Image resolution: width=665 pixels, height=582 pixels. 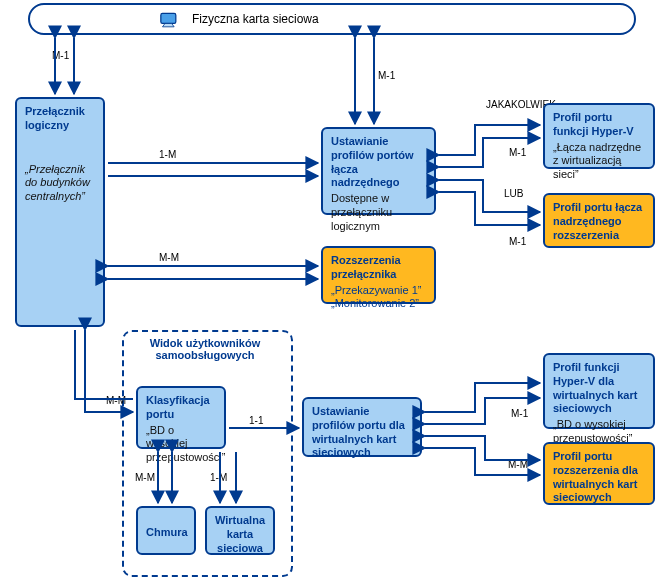 I want to click on edge-label-mm-class-cloud: M-M, so click(x=145, y=478).